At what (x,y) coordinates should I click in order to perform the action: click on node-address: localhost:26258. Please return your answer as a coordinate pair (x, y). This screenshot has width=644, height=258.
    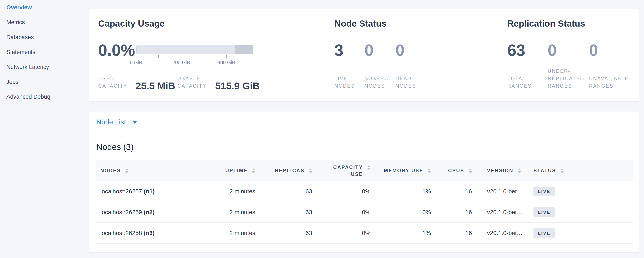
    Looking at the image, I should click on (121, 233).